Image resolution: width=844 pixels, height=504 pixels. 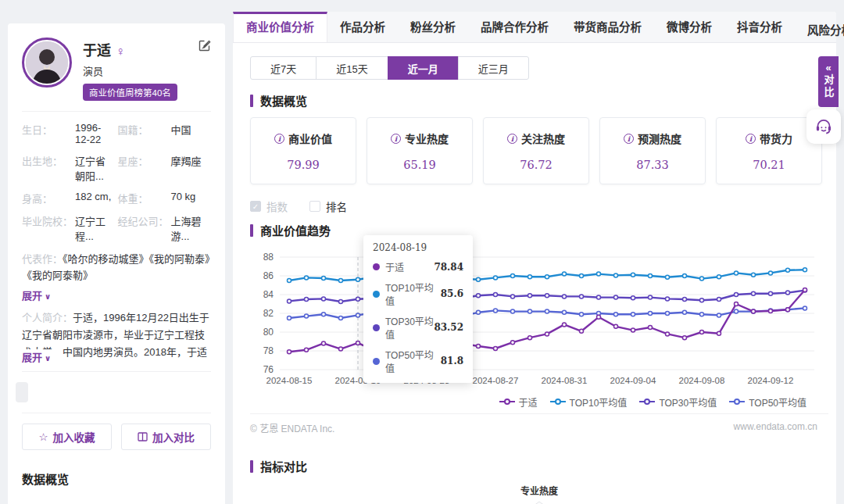 I want to click on info-label: 生日：, so click(x=47, y=134).